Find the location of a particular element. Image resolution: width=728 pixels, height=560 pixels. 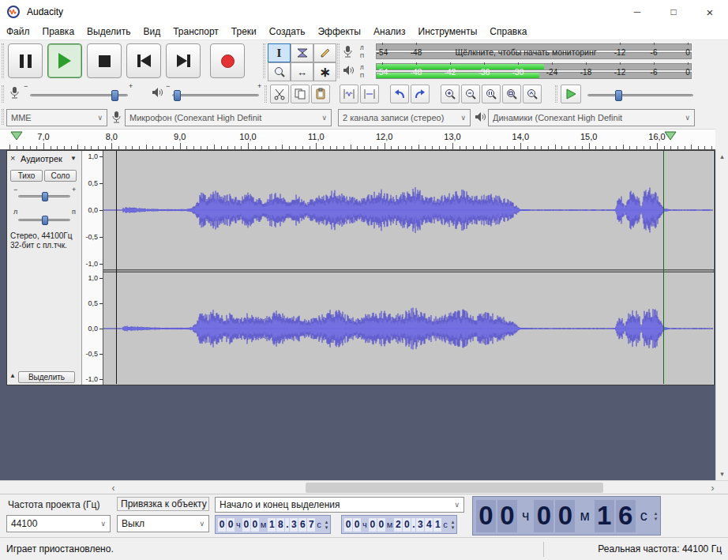

menu-item: Правка is located at coordinates (58, 32).